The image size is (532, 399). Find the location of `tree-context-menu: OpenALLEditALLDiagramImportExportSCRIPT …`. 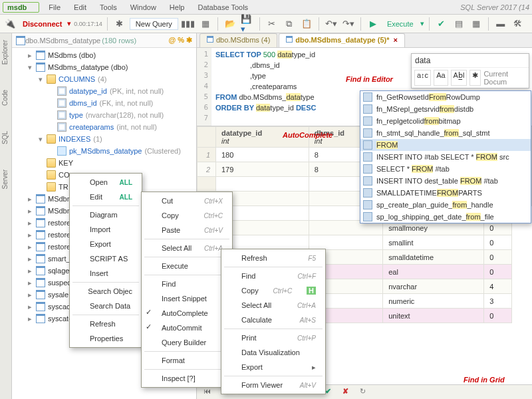

tree-context-menu: OpenALLEditALLDiagramImportExportSCRIPT … is located at coordinates (106, 261).